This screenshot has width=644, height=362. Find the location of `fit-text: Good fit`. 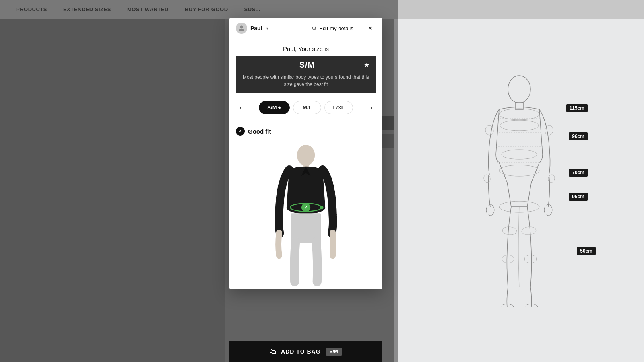

fit-text: Good fit is located at coordinates (259, 131).